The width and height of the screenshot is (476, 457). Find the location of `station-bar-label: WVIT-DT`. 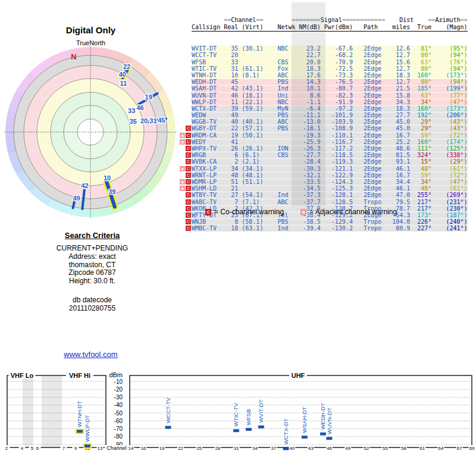

station-bar-label: WVIT-DT is located at coordinates (261, 411).